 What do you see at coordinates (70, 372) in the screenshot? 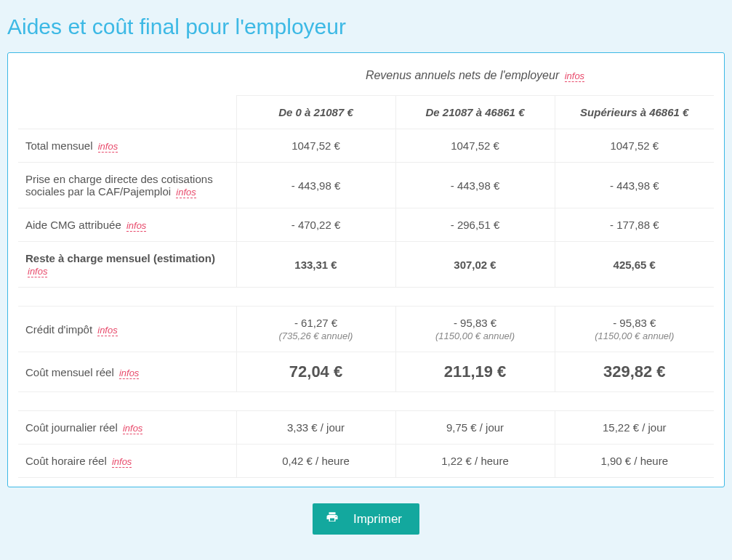
I see `row-label-text: Coût mensuel réel` at bounding box center [70, 372].